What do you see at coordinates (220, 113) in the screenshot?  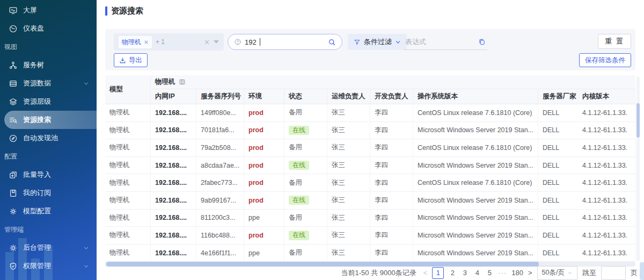 I see `cell-serial: 149ff080e...` at bounding box center [220, 113].